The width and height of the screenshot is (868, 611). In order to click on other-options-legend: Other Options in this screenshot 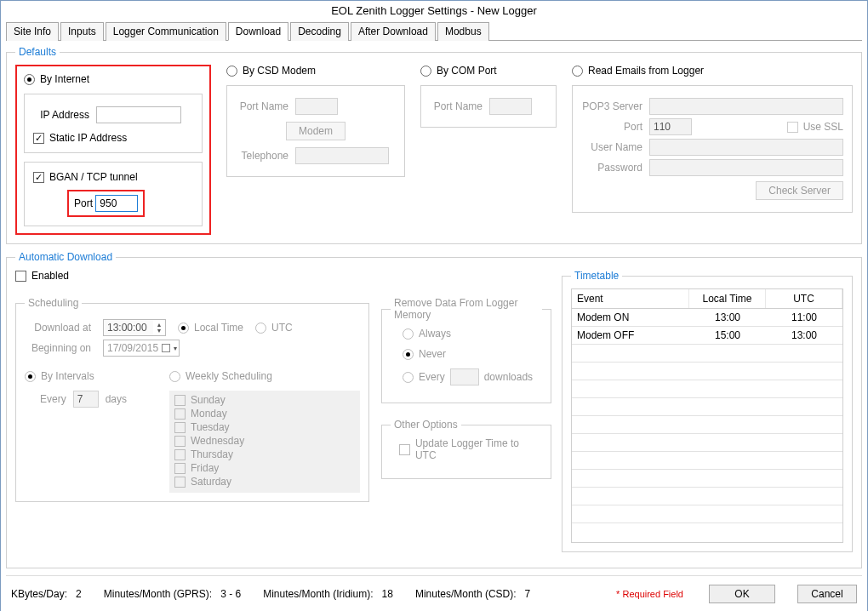, I will do `click(425, 425)`.